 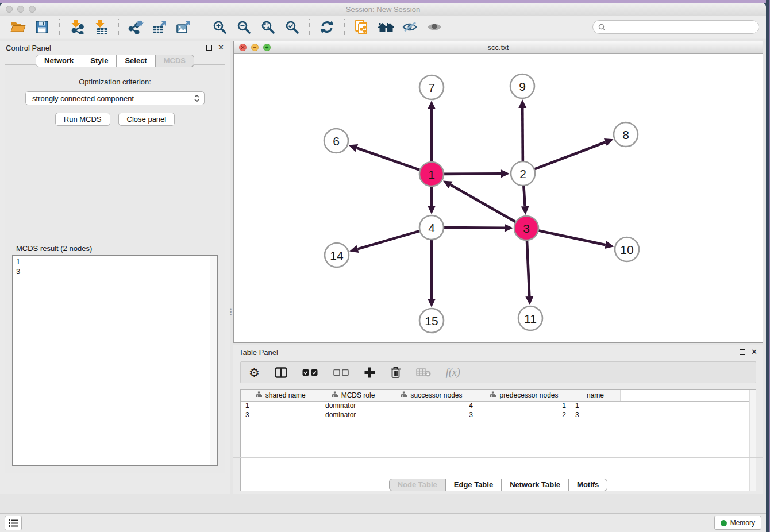 I want to click on tab-network-table: Network Table, so click(x=536, y=485).